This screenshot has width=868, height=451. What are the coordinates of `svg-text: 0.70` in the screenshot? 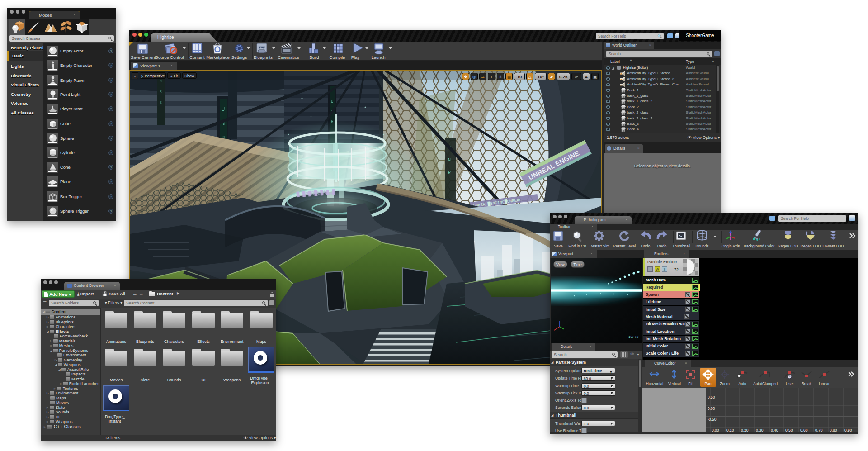 It's located at (819, 430).